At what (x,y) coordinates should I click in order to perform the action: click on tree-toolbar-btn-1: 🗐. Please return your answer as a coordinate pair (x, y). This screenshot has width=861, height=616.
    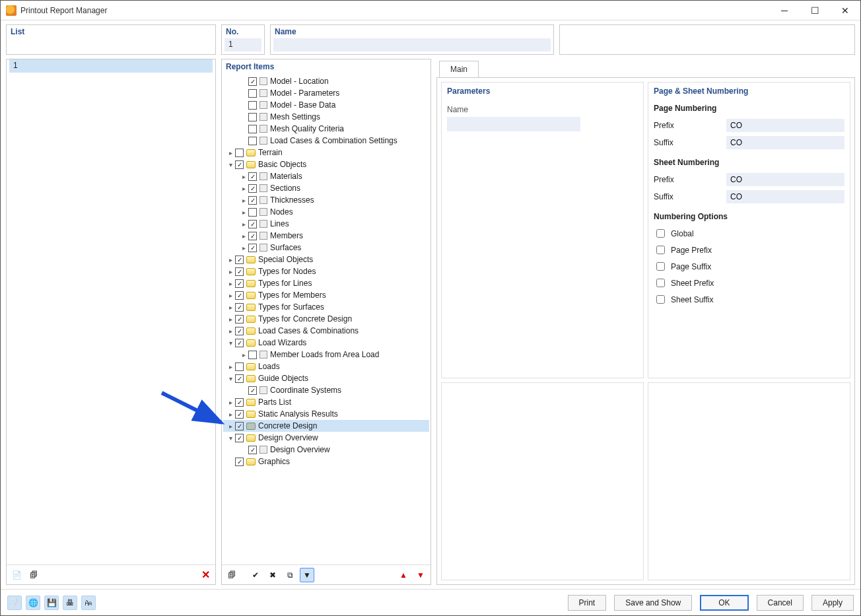
    Looking at the image, I should click on (232, 575).